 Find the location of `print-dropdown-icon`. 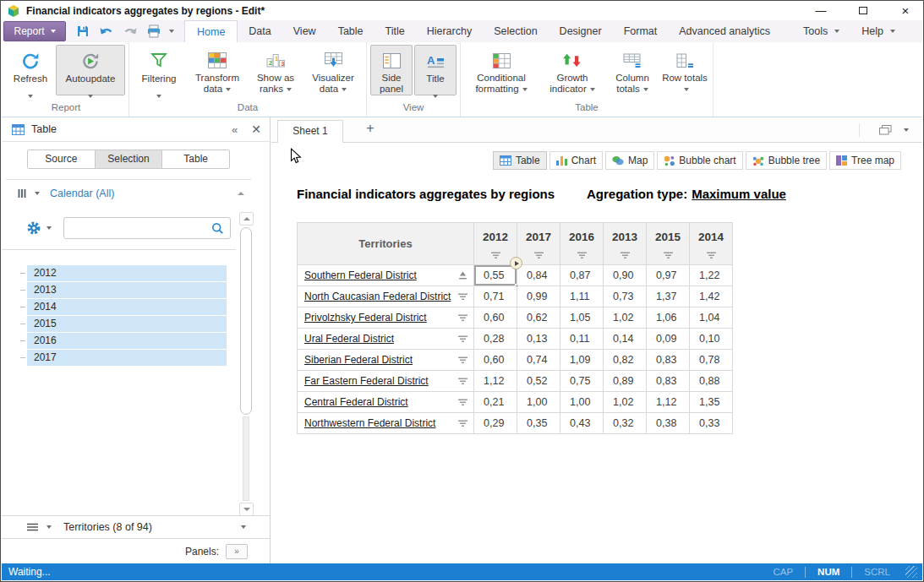

print-dropdown-icon is located at coordinates (172, 31).